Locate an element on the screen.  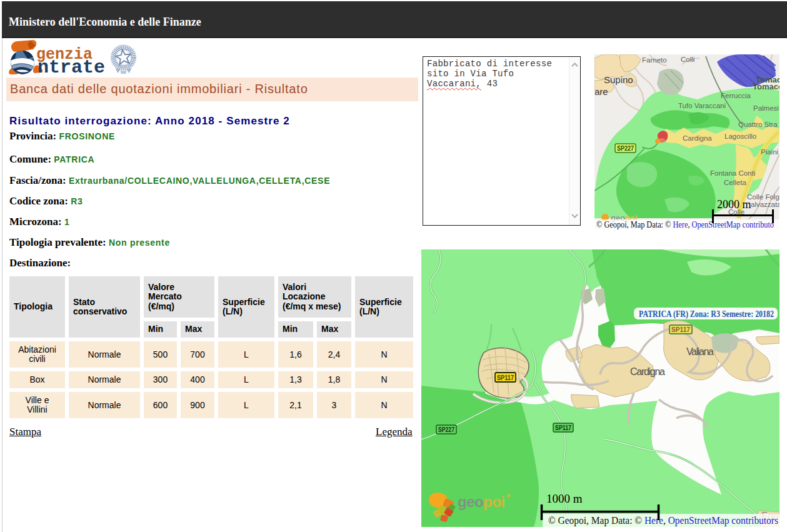
svg-text: 1000 m is located at coordinates (564, 499).